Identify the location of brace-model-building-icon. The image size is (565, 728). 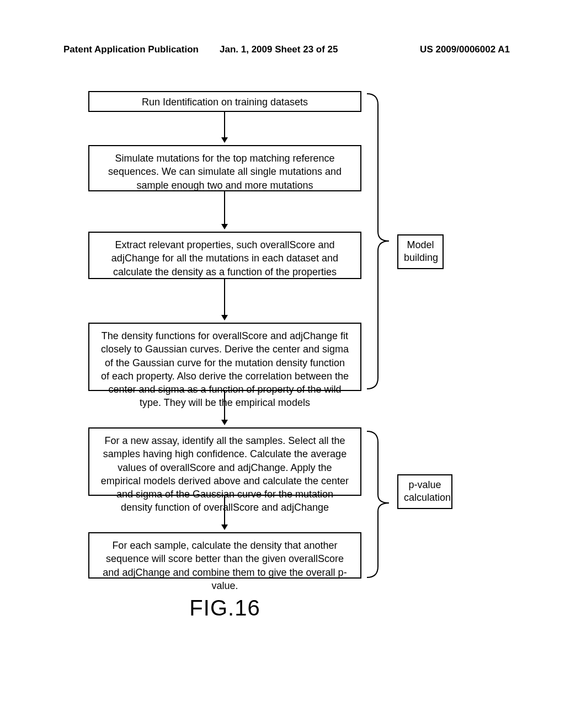
(381, 242).